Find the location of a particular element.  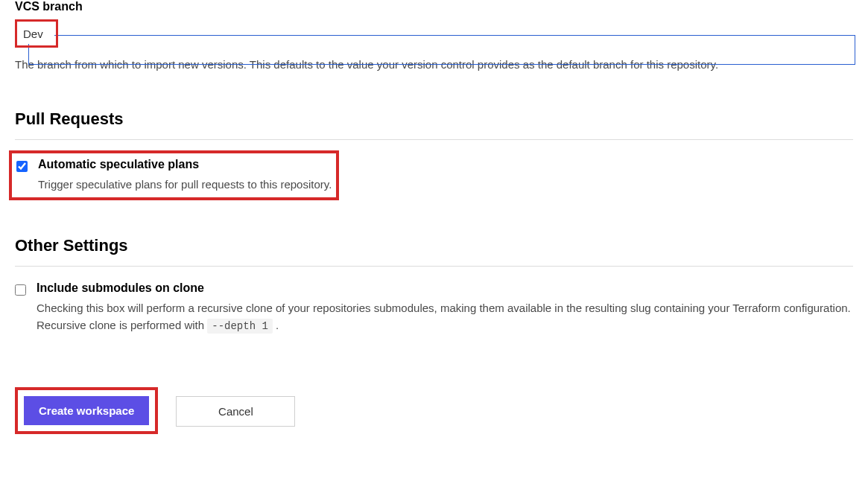

highlight-create-button: Create workspace is located at coordinates (86, 411).